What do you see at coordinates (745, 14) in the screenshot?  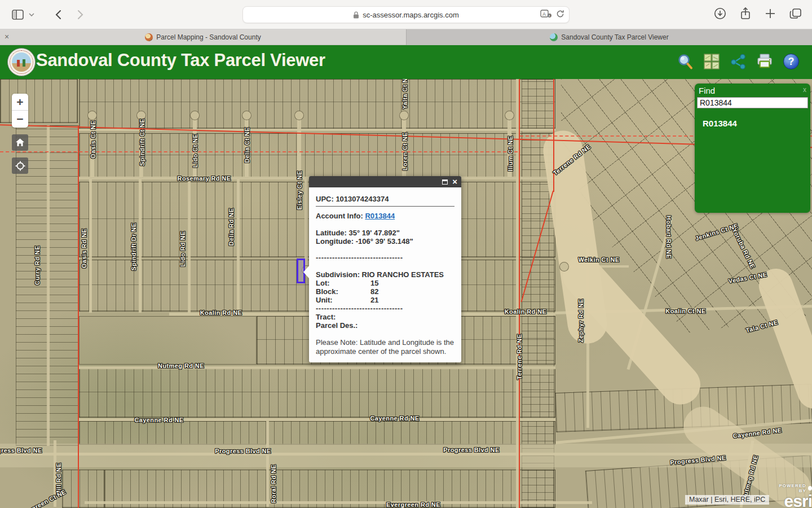 I see `share-icon` at bounding box center [745, 14].